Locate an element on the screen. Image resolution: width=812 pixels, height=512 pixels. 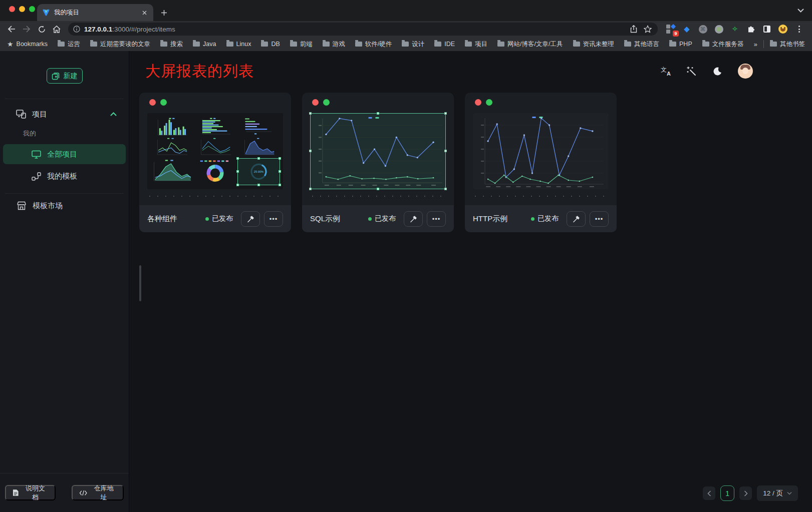
record-extension-icon is located at coordinates (719, 29).